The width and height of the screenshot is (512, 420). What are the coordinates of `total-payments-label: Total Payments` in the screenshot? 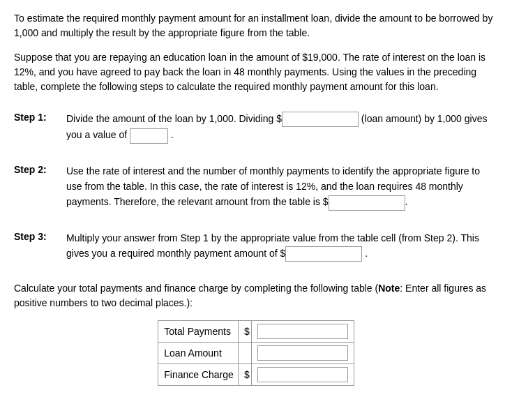 It's located at (198, 332).